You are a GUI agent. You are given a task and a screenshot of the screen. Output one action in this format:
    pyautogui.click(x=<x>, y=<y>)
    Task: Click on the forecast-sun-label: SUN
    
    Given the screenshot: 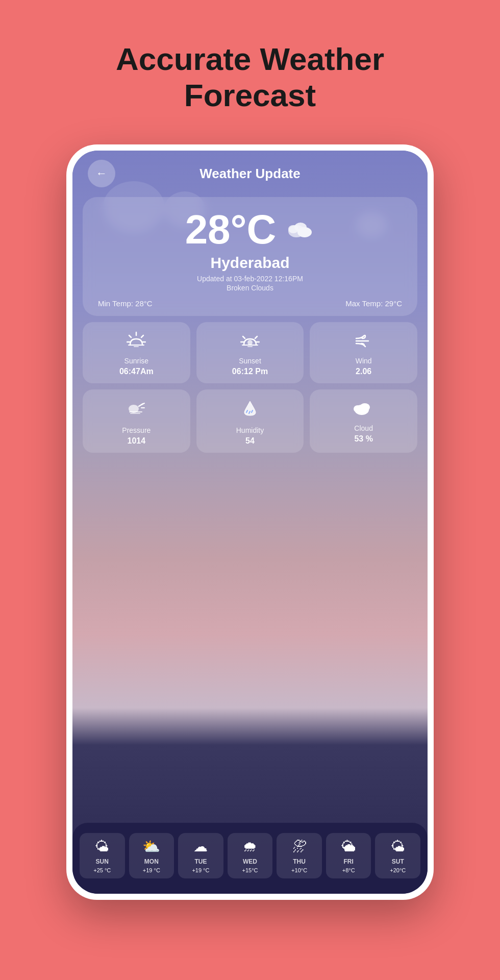 What is the action you would take?
    pyautogui.click(x=102, y=862)
    